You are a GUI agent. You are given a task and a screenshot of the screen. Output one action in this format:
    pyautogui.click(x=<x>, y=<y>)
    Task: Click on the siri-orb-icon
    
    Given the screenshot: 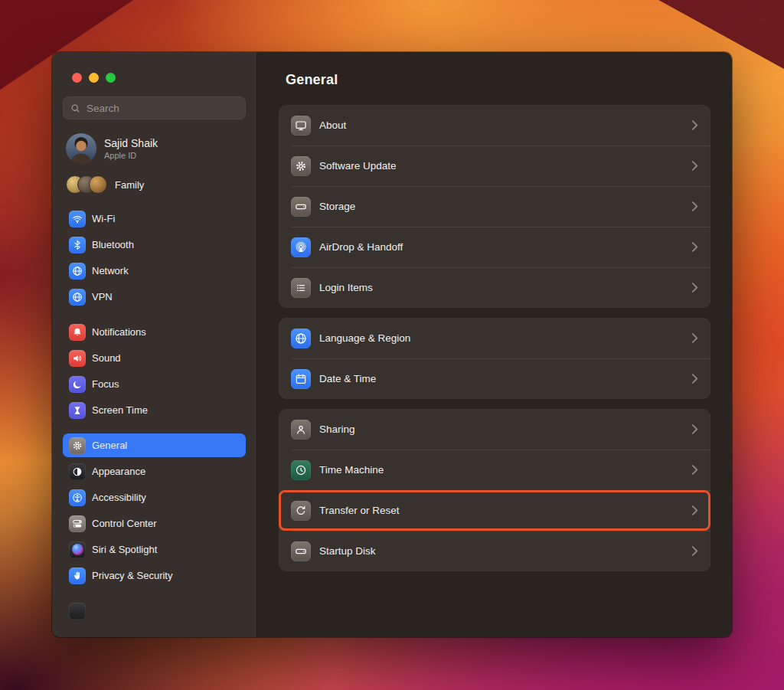 What is the action you would take?
    pyautogui.click(x=77, y=550)
    